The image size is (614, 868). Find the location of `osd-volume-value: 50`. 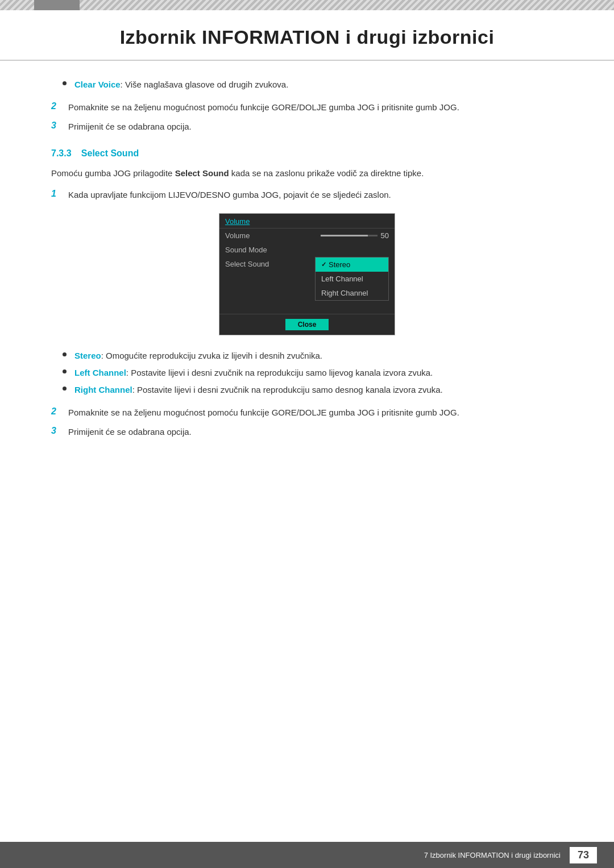

osd-volume-value: 50 is located at coordinates (385, 235).